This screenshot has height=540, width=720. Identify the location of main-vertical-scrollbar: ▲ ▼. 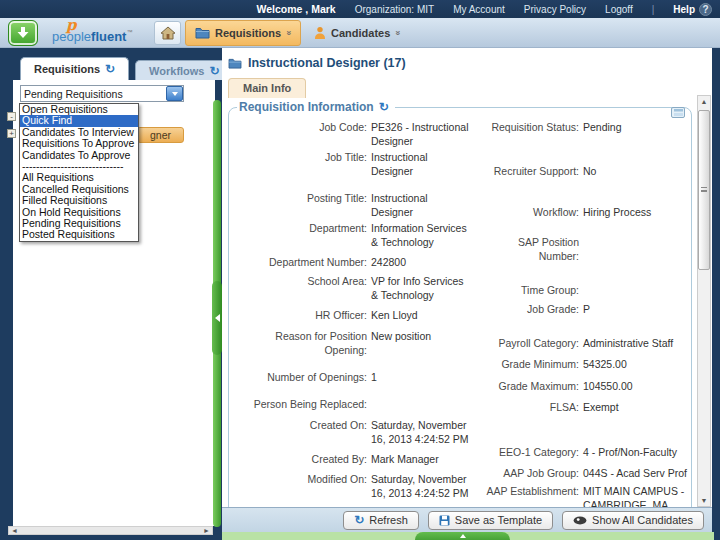
(704, 301).